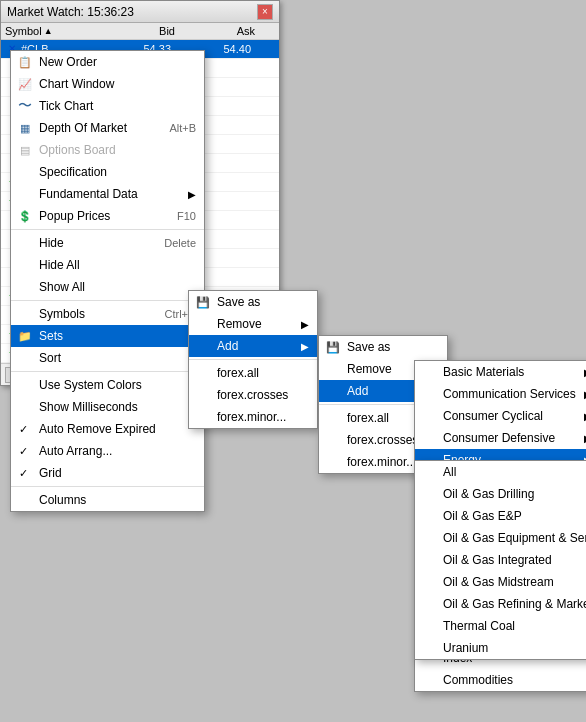 The width and height of the screenshot is (586, 722). Describe the element at coordinates (78, 150) in the screenshot. I see `menu-item-label: Options Board` at that location.